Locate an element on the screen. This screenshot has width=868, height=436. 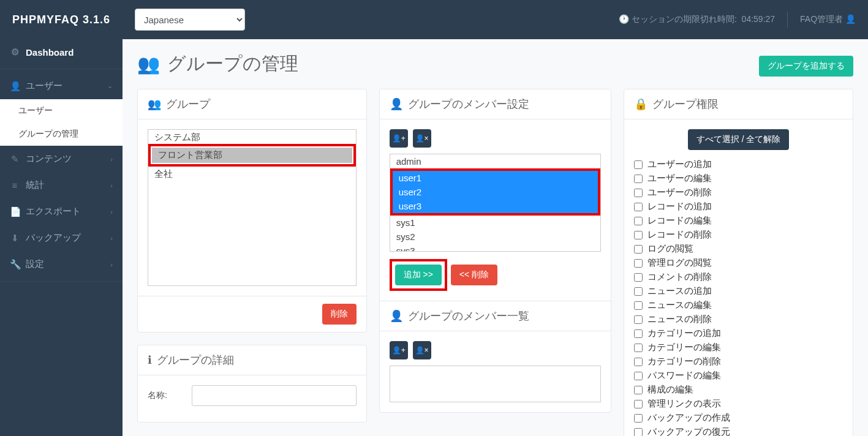
permission-item: 管理リンクの表示 is located at coordinates (739, 404).